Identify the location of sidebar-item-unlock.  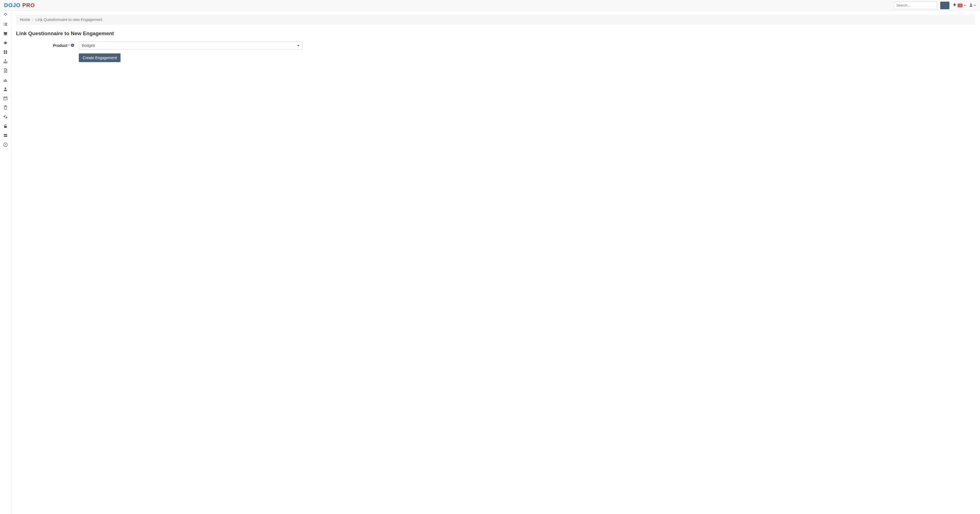
(5, 127).